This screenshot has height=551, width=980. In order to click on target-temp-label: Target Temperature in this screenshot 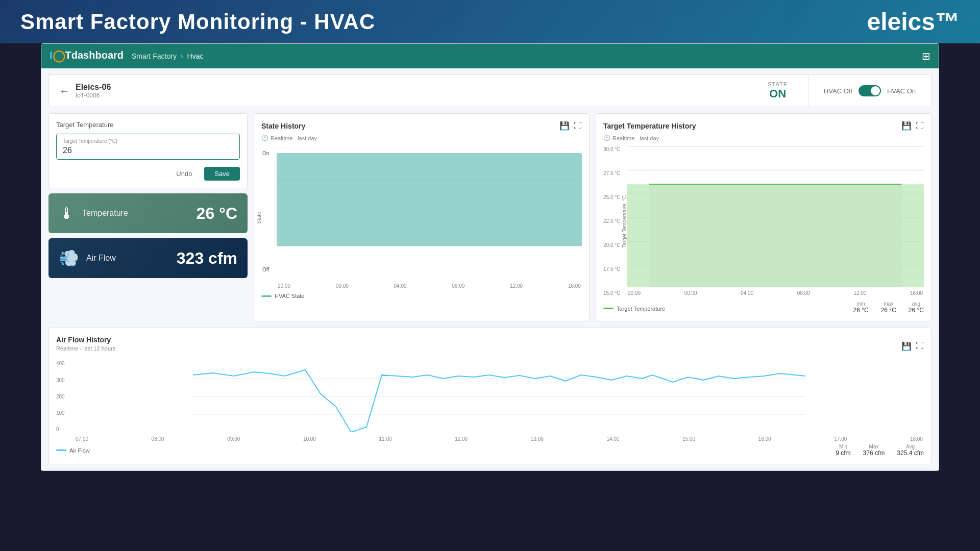, I will do `click(148, 124)`.